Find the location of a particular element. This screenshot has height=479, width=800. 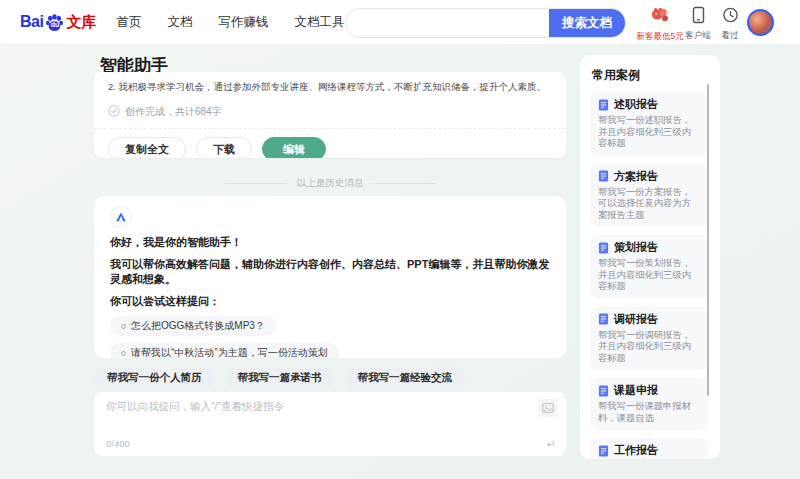

baidu-paw-icon: du is located at coordinates (54, 22).